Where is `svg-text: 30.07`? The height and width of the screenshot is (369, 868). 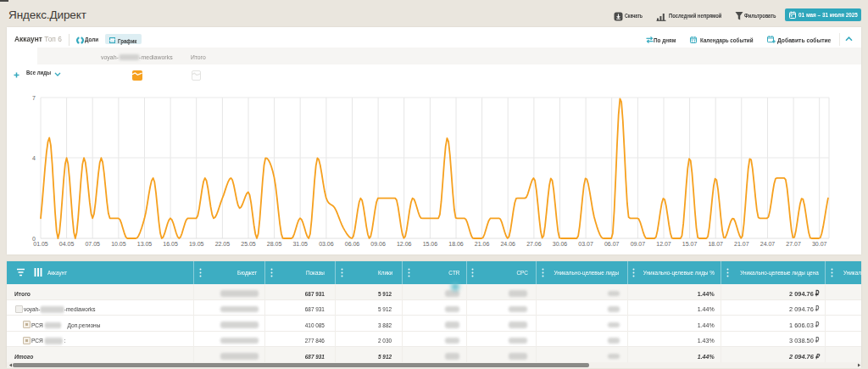
svg-text: 30.07 is located at coordinates (820, 244).